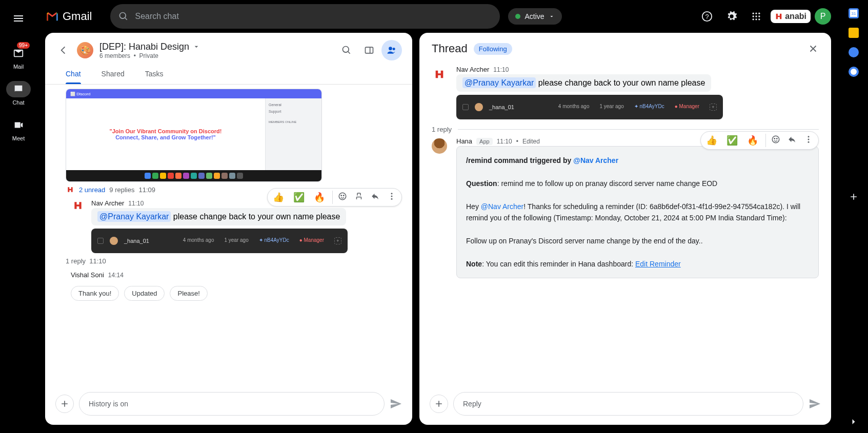 The width and height of the screenshot is (868, 433). Describe the element at coordinates (473, 70) in the screenshot. I see `message-author: Nav Archer` at that location.